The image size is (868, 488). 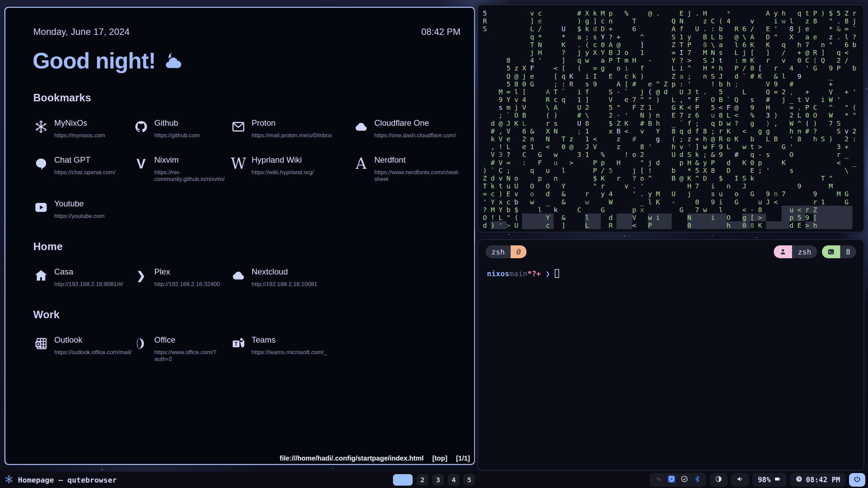 What do you see at coordinates (757, 480) in the screenshot?
I see `bar-right-modules: 98% 08:42 PM` at bounding box center [757, 480].